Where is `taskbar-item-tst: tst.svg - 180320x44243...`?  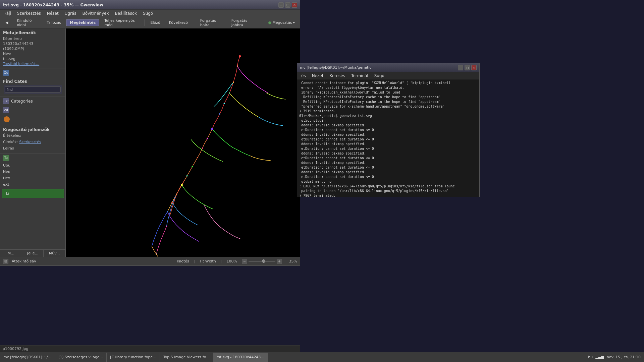 taskbar-item-tst: tst.svg - 180320x44243... is located at coordinates (241, 357).